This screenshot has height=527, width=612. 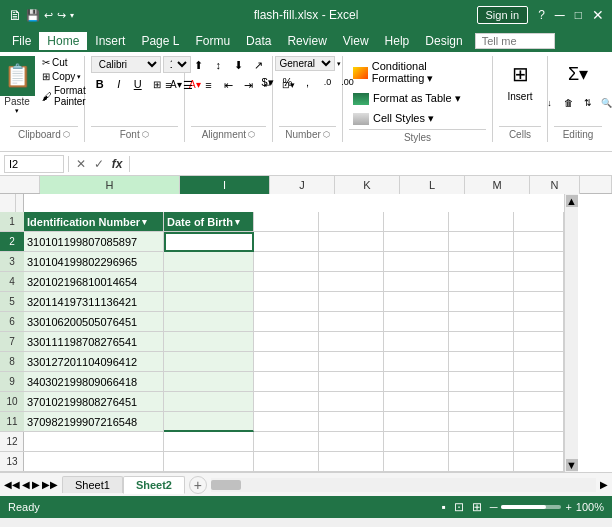 I want to click on save-icon: 💾, so click(x=33, y=16).